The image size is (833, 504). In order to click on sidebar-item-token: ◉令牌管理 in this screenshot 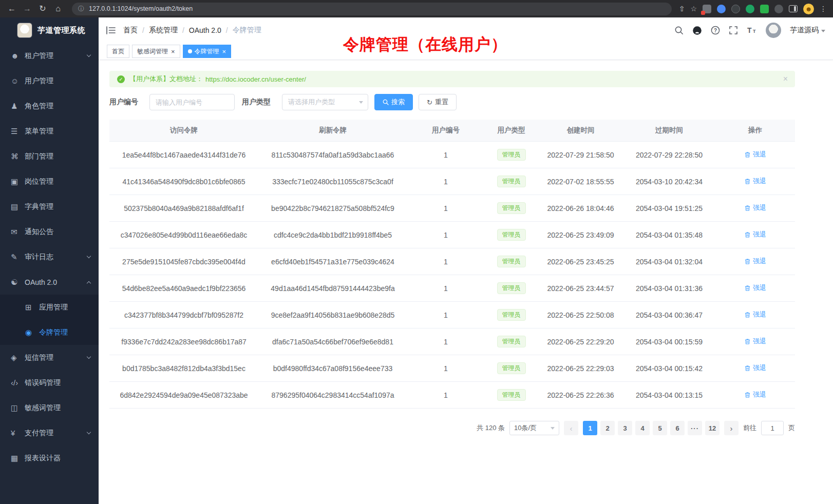, I will do `click(49, 333)`.